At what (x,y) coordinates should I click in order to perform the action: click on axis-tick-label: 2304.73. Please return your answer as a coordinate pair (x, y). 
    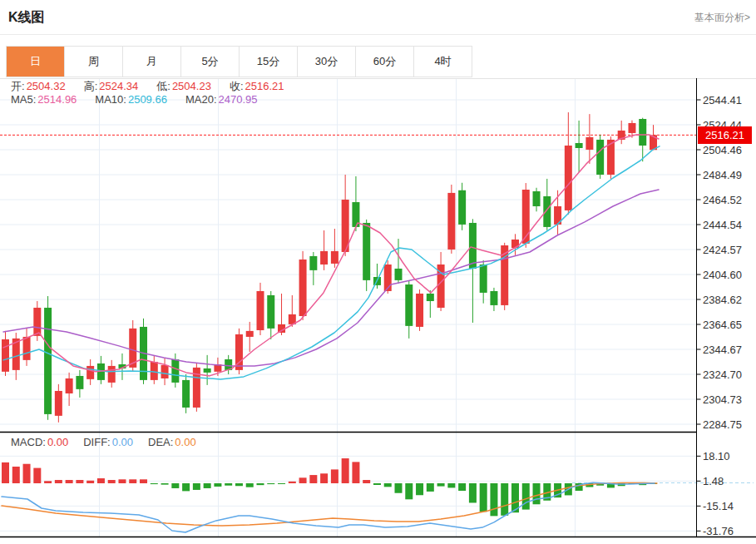
    Looking at the image, I should click on (722, 399).